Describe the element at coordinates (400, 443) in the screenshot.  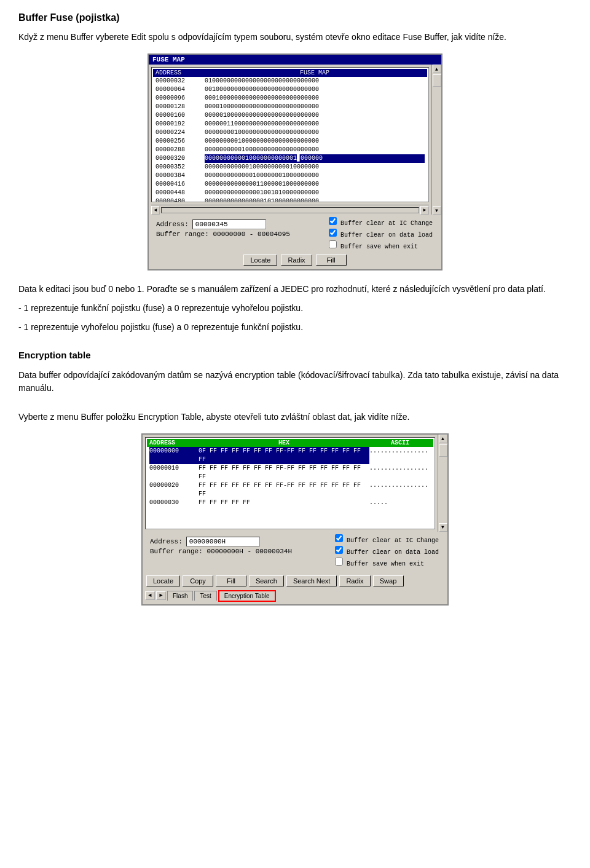
I see `enc-ascii-header: ASCII` at that location.